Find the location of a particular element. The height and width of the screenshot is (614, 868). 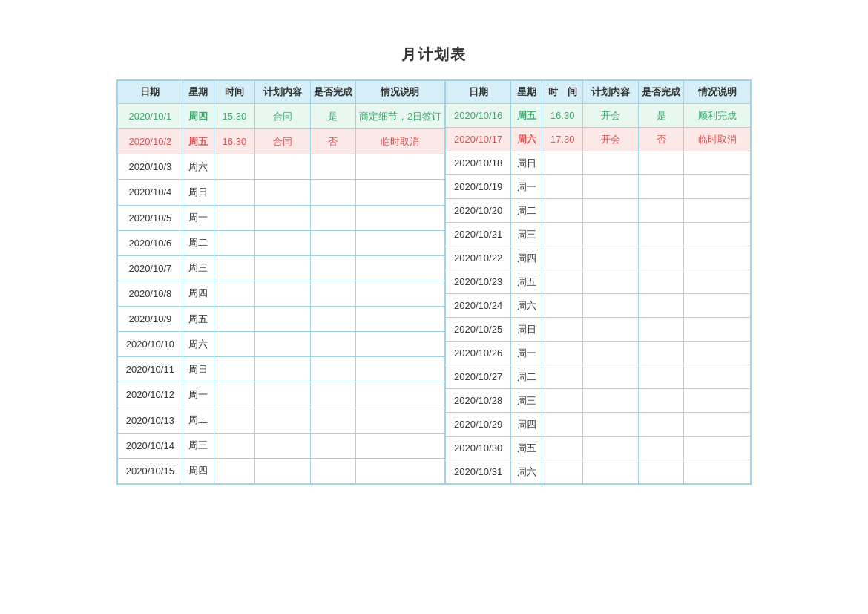

cell-date: 2020/10/8 is located at coordinates (150, 293).